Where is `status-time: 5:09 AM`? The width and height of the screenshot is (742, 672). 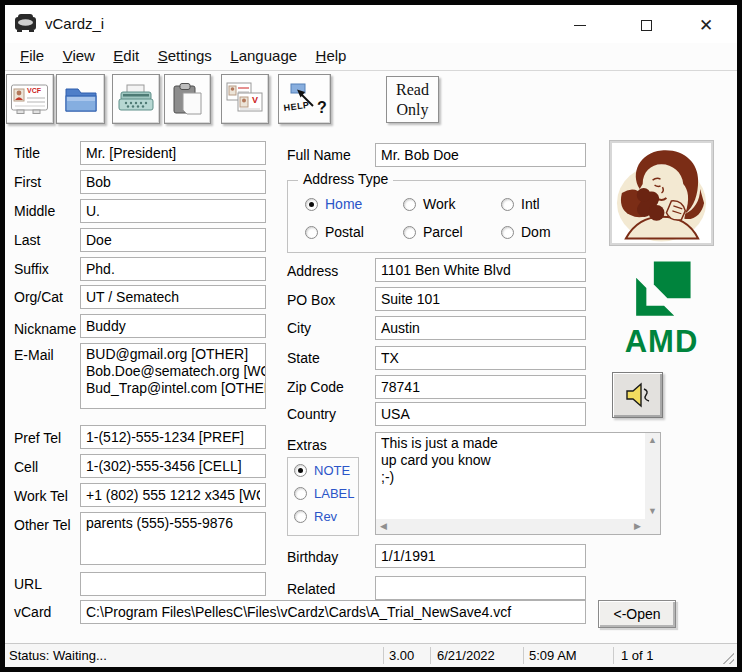
status-time: 5:09 AM is located at coordinates (553, 656).